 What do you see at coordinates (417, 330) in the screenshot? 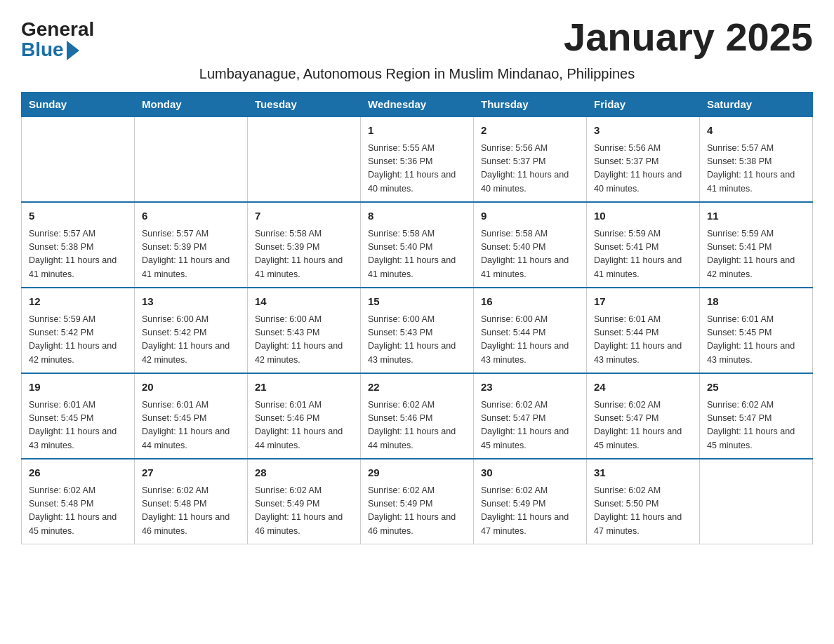
I see `calendar-cell: 15Sunrise: 6:00 AM Sunset: 5:43 PM Dayli…` at bounding box center [417, 330].